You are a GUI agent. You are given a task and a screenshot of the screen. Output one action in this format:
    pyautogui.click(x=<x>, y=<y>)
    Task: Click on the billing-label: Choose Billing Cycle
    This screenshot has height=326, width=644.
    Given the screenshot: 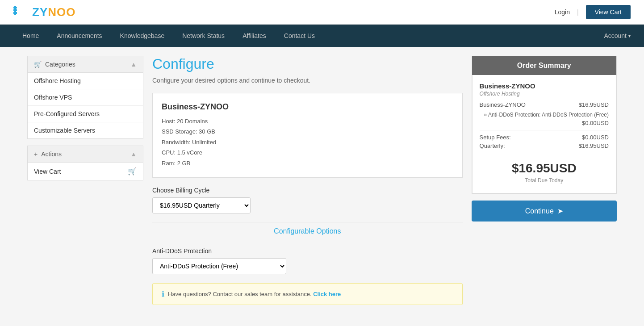 What is the action you would take?
    pyautogui.click(x=307, y=190)
    